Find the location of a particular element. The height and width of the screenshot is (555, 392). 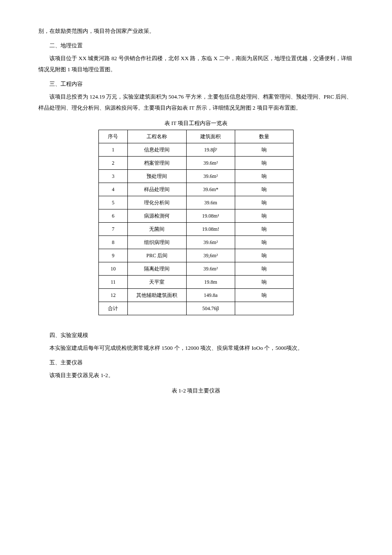

table-row: 2档案管理间39.6m²响 is located at coordinates (196, 163).